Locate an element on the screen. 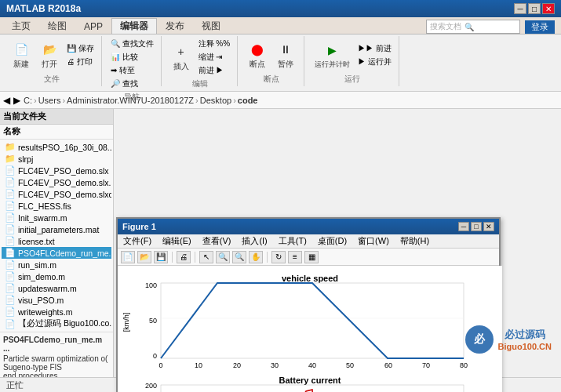  top-y-label: [km/h] is located at coordinates (126, 323).